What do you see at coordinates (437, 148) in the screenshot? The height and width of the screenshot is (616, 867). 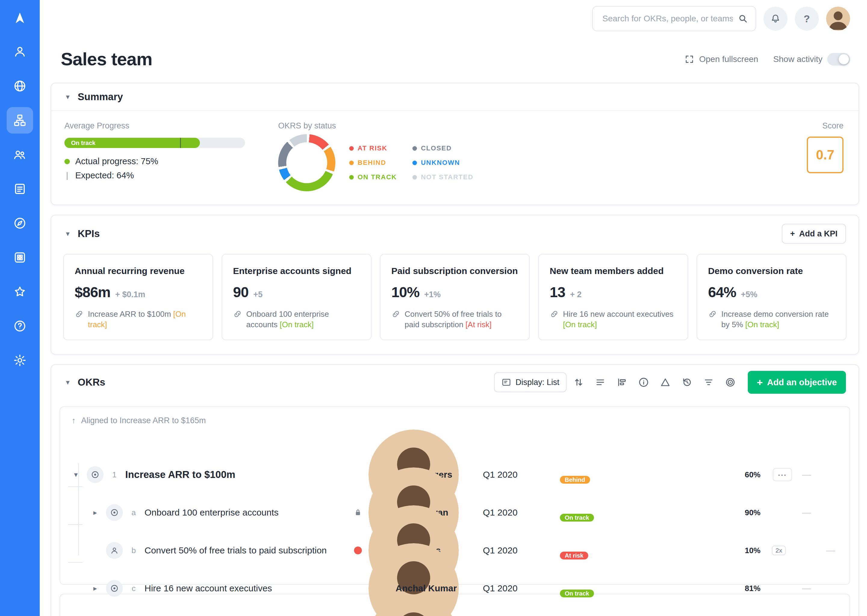 I see `legend-label: CLOSED` at bounding box center [437, 148].